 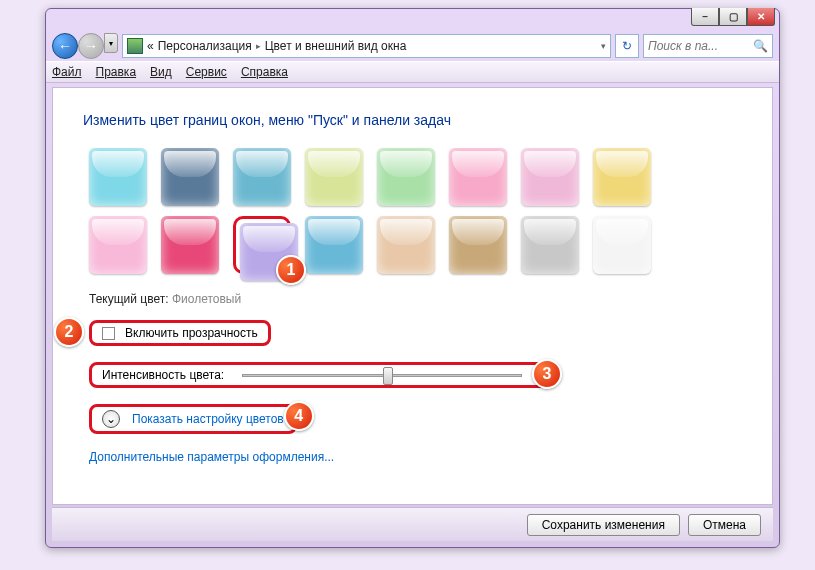 I want to click on menu-help: Справка, so click(x=264, y=72).